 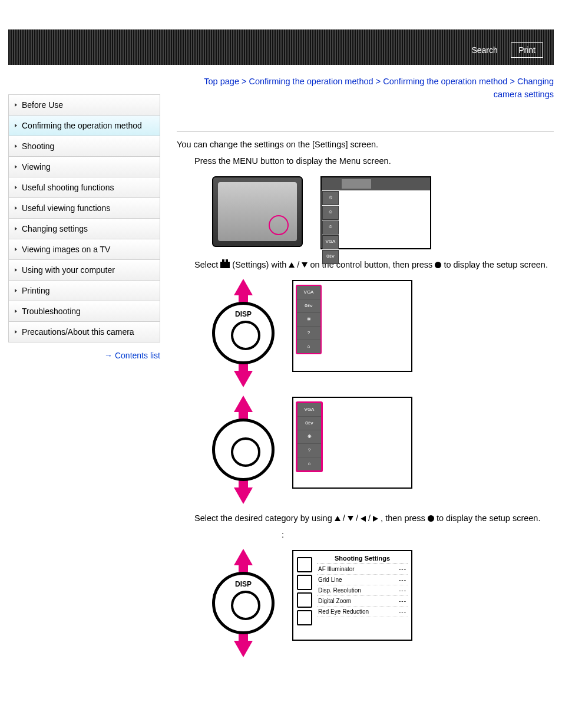 I want to click on header-band: Search Print, so click(x=281, y=47).